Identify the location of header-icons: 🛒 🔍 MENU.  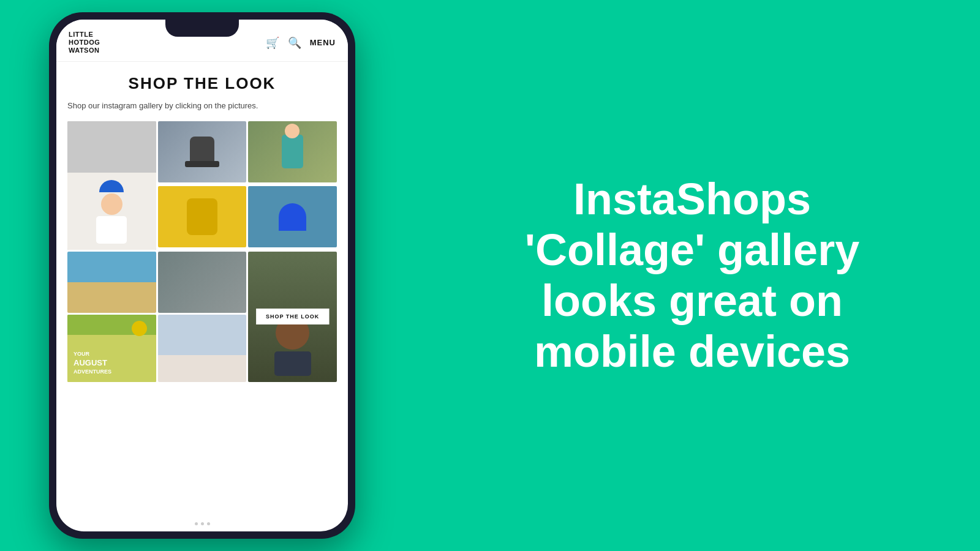
(301, 43).